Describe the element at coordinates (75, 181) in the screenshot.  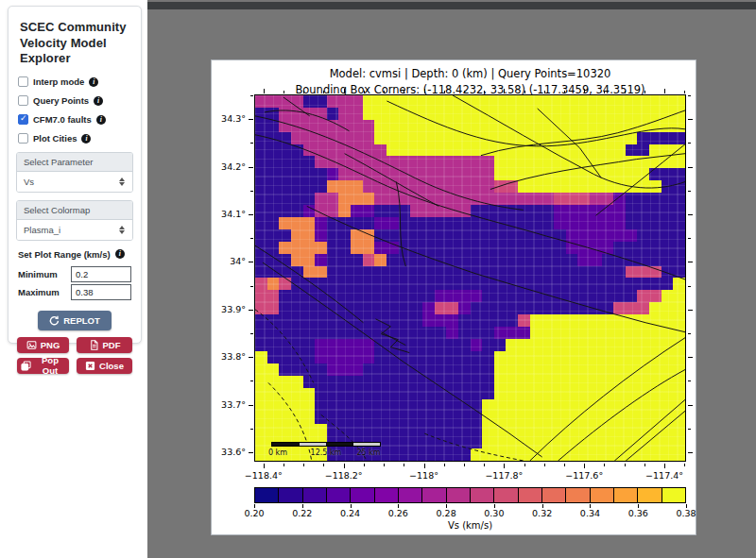
I see `parameter-select: Vs` at that location.